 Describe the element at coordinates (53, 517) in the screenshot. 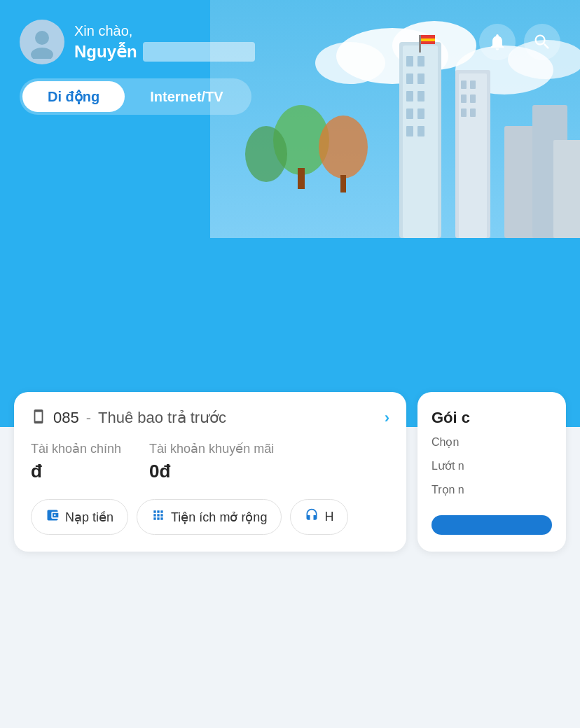

I see `wallet-icon` at that location.